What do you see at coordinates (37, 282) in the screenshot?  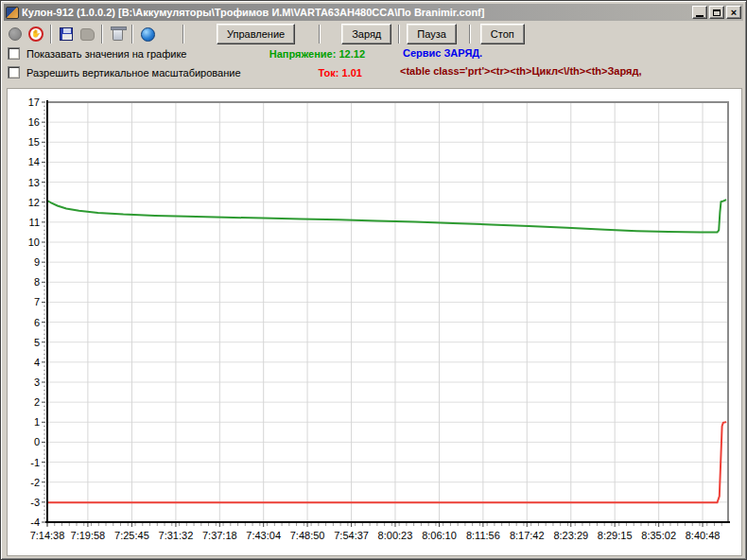 I see `svg-text: 8` at bounding box center [37, 282].